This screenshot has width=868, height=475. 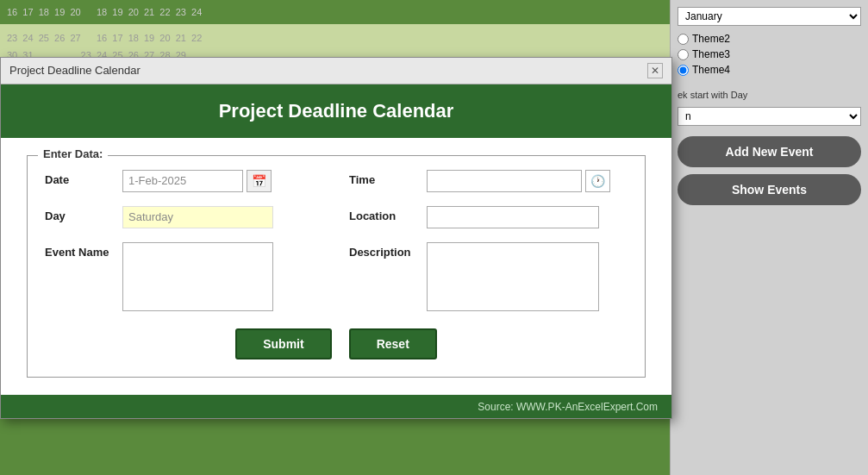 I want to click on description-row: Description, so click(x=488, y=277).